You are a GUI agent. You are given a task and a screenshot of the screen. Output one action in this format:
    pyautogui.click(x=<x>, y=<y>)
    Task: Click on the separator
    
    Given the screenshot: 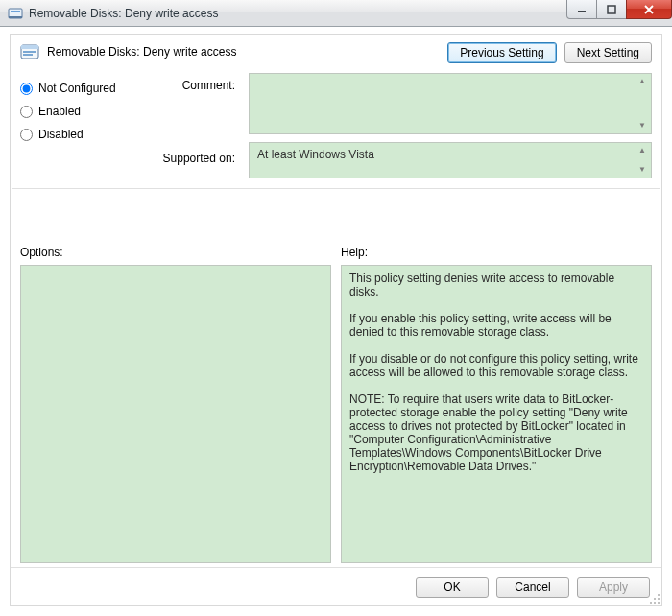 What is the action you would take?
    pyautogui.click(x=336, y=188)
    